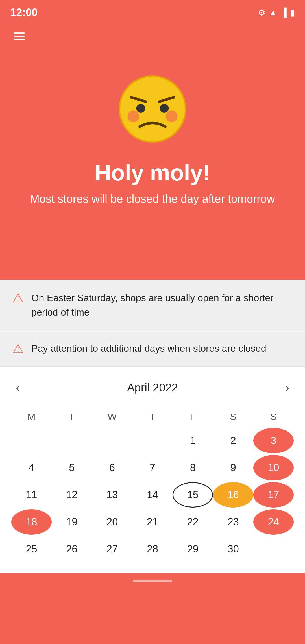 The width and height of the screenshot is (305, 644). I want to click on calendar-day: 30, so click(233, 549).